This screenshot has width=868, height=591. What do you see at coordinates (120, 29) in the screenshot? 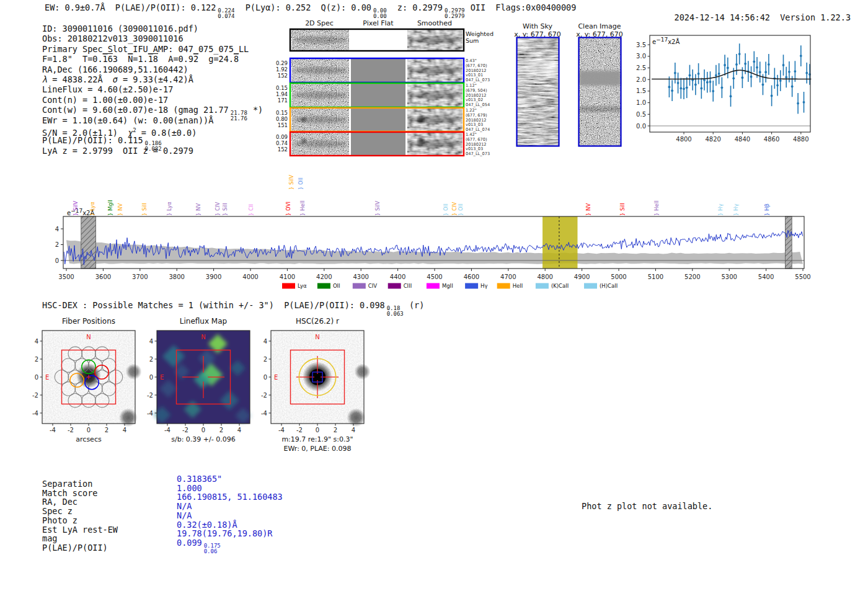
I see `text: ID: 3090011016 (3090011016.pdf)` at bounding box center [120, 29].